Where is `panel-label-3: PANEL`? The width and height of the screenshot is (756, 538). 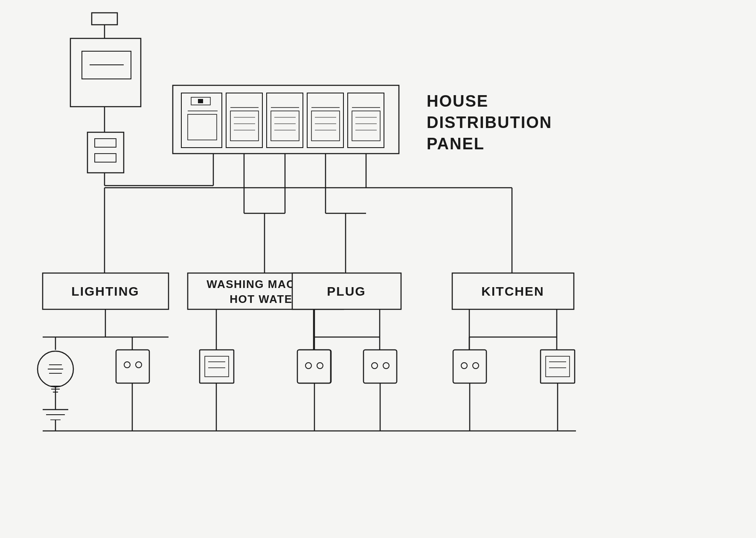
panel-label-3: PANEL is located at coordinates (456, 144).